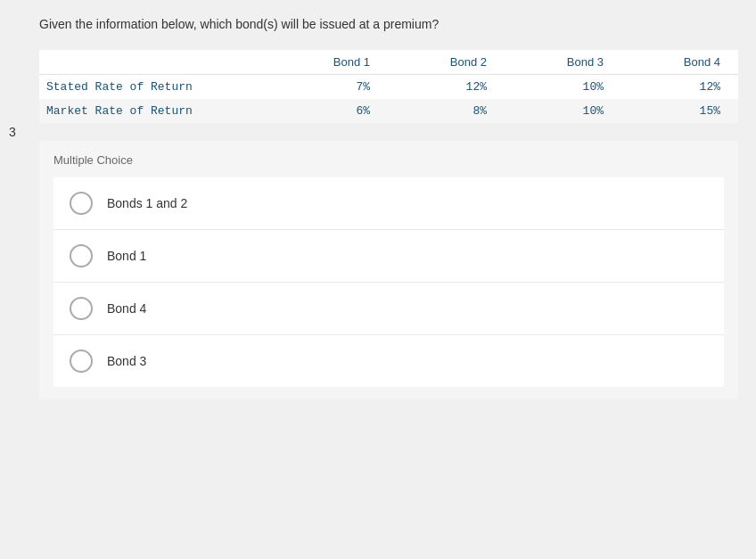  Describe the element at coordinates (389, 308) in the screenshot. I see `option-bond-4: Bond 4` at that location.